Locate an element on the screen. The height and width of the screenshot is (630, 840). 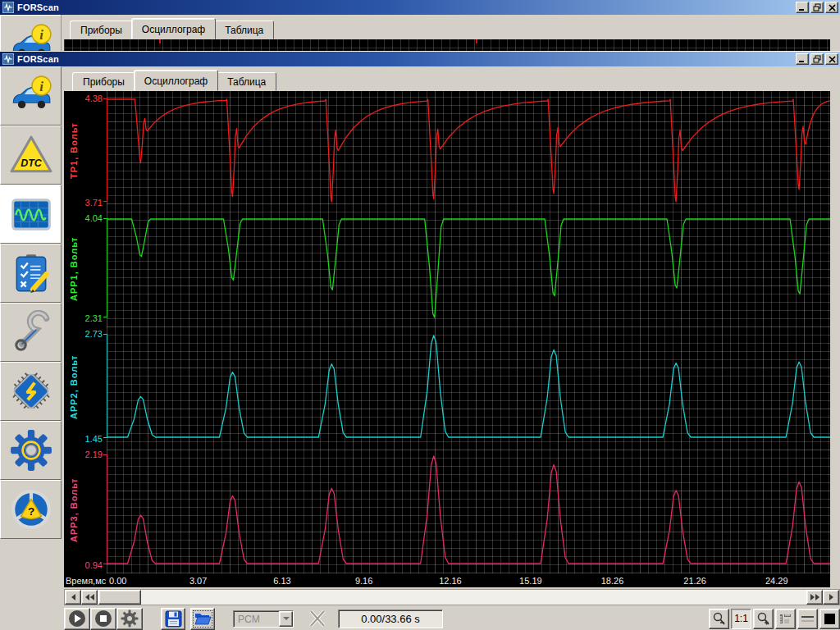
back-minimize-button is located at coordinates (802, 7).